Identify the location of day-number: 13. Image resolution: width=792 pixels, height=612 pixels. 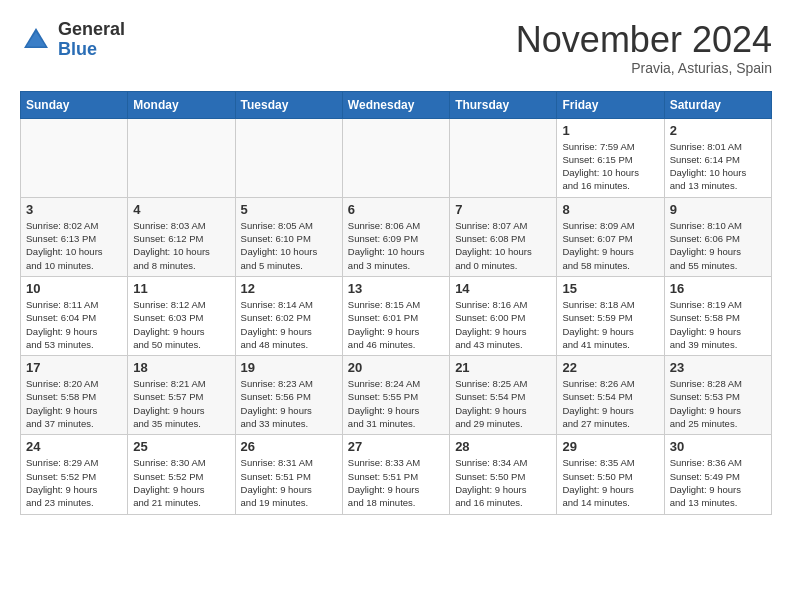
(396, 288).